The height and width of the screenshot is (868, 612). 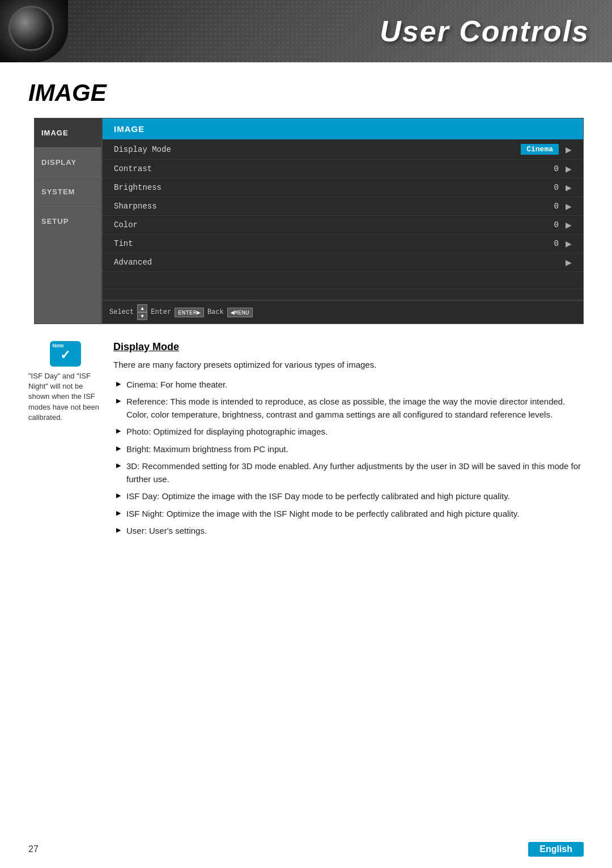 What do you see at coordinates (350, 496) in the screenshot?
I see `list-item: ISF Day: Optimize the image with the ISF…` at bounding box center [350, 496].